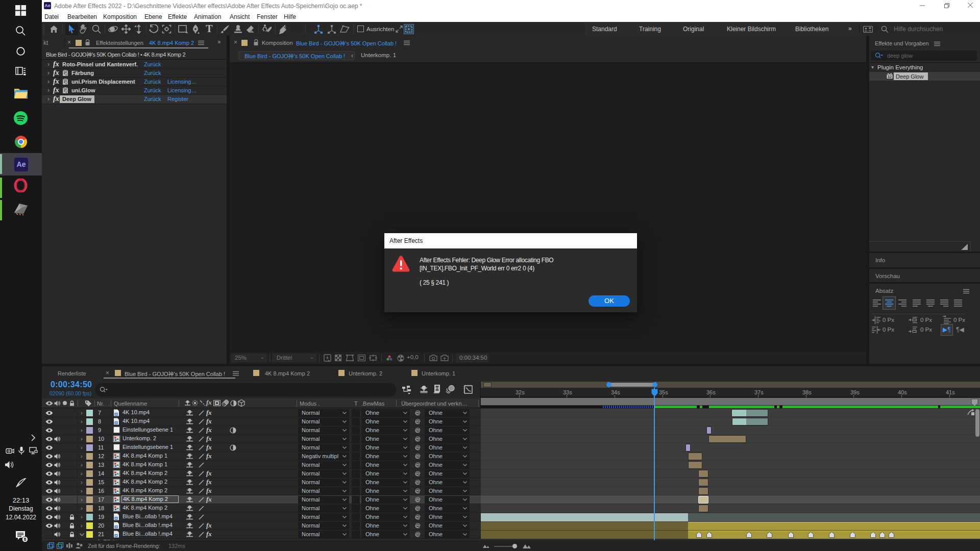  Describe the element at coordinates (24, 539) in the screenshot. I see `svg-text: 8` at that location.